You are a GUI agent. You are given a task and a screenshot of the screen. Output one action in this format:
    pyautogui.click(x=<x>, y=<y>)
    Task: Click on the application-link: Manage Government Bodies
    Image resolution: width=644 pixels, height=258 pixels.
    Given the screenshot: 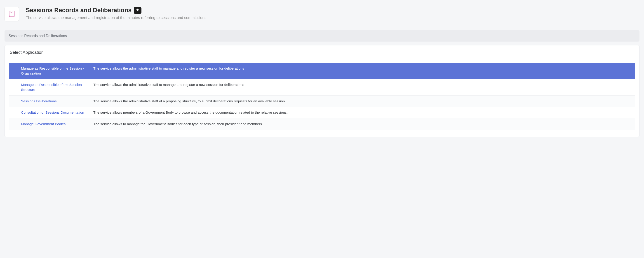 What is the action you would take?
    pyautogui.click(x=43, y=124)
    